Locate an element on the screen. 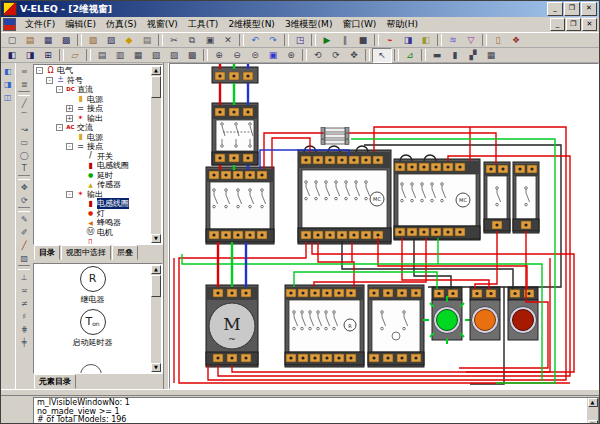 The width and height of the screenshot is (600, 424). tree-item-clipped is located at coordinates (93, 240).